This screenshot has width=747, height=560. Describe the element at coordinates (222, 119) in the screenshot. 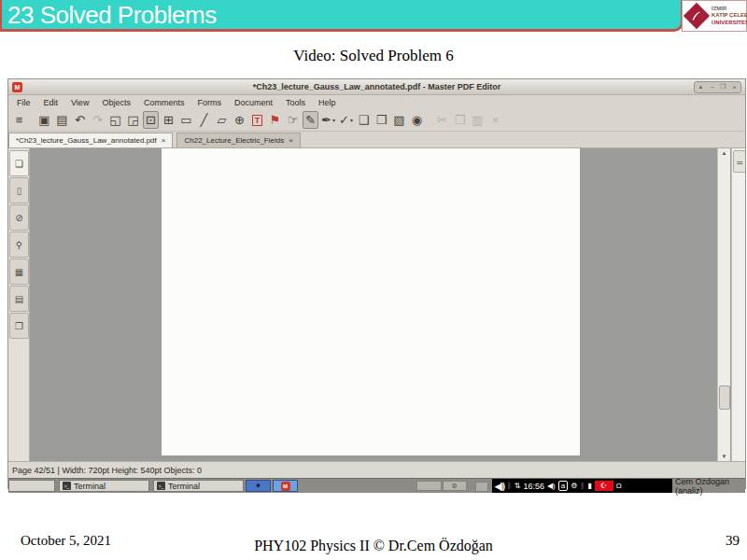

I see `polygon-tool: ▱` at that location.